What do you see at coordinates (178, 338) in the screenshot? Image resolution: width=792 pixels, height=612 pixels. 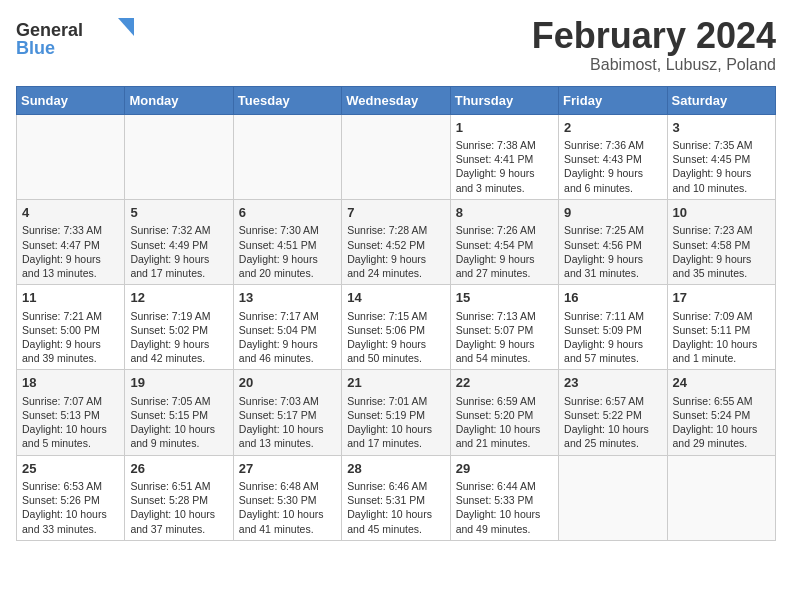 I see `day-text: Sunrise: 7:19 AM Sunset: 5:02 PM Dayligh…` at bounding box center [178, 338].